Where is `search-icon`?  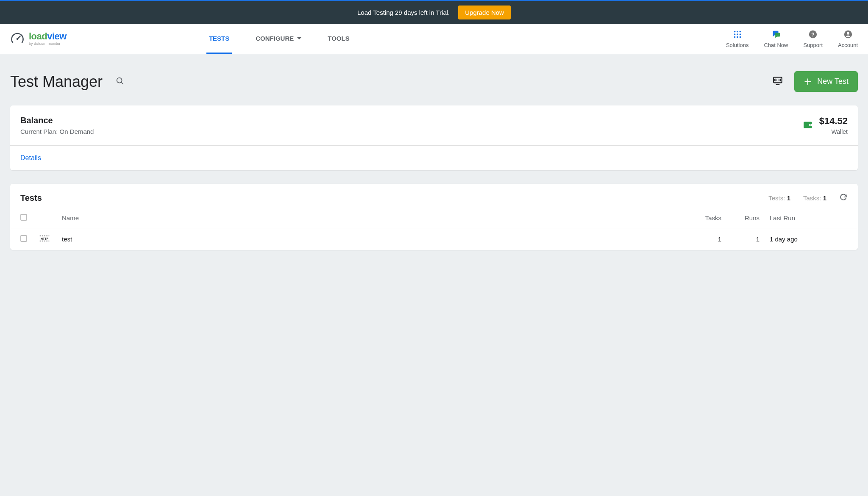 search-icon is located at coordinates (120, 81).